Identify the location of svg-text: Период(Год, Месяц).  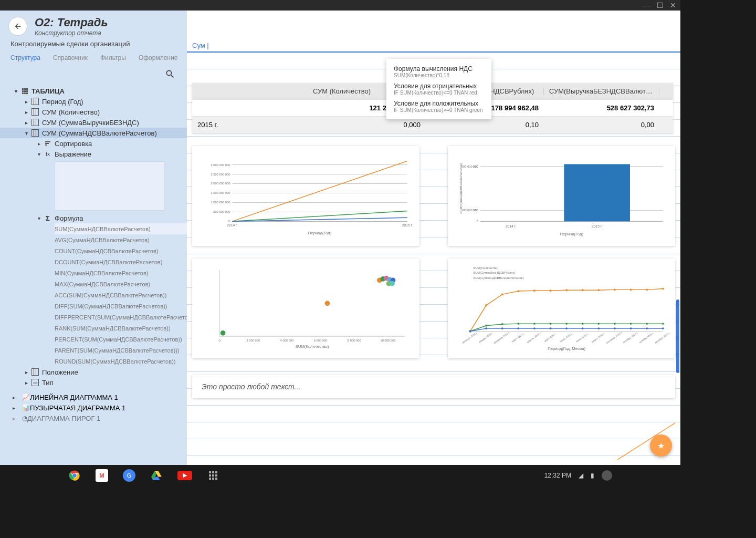
(566, 349).